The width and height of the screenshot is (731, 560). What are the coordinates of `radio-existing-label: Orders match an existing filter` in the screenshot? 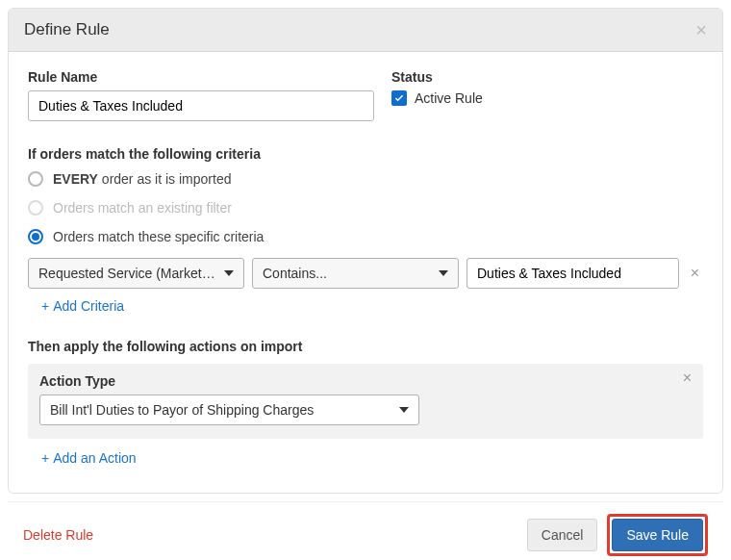 It's located at (142, 208).